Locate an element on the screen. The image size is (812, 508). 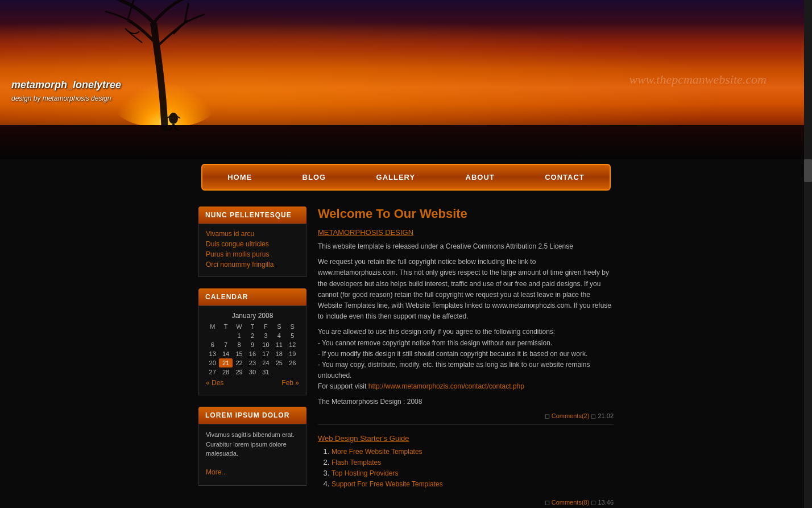
list-link-2: Flash Templates is located at coordinates (356, 462).